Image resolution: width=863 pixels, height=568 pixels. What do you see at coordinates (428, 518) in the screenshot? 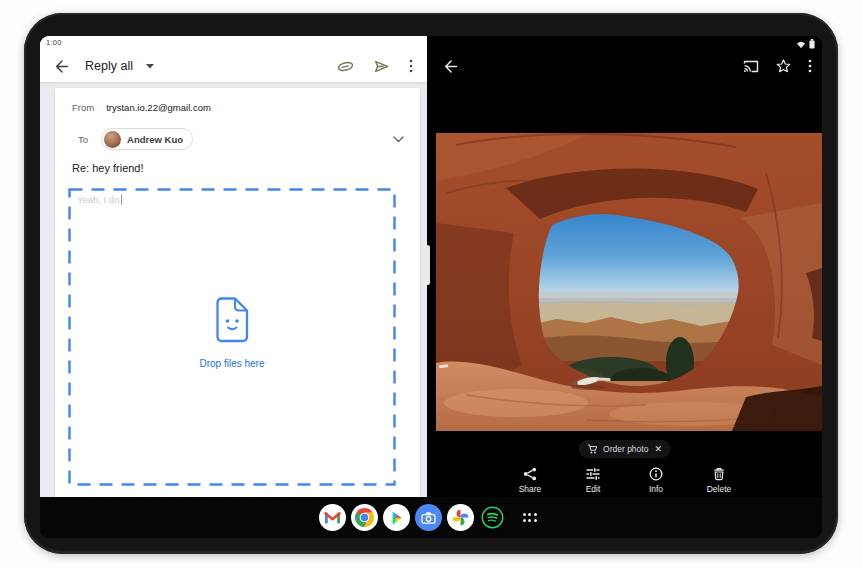
I see `camera-app-icon` at bounding box center [428, 518].